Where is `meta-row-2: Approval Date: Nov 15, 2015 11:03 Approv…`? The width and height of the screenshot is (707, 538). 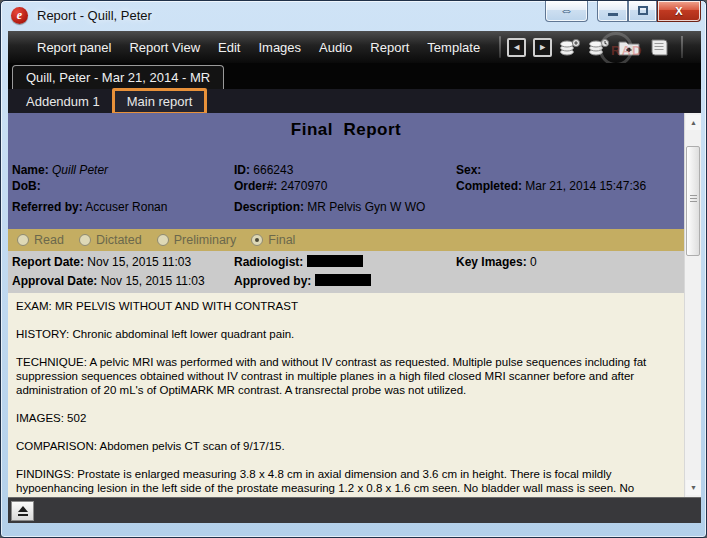
meta-row-2: Approval Date: Nov 15, 2015 11:03 Approv… is located at coordinates (346, 282).